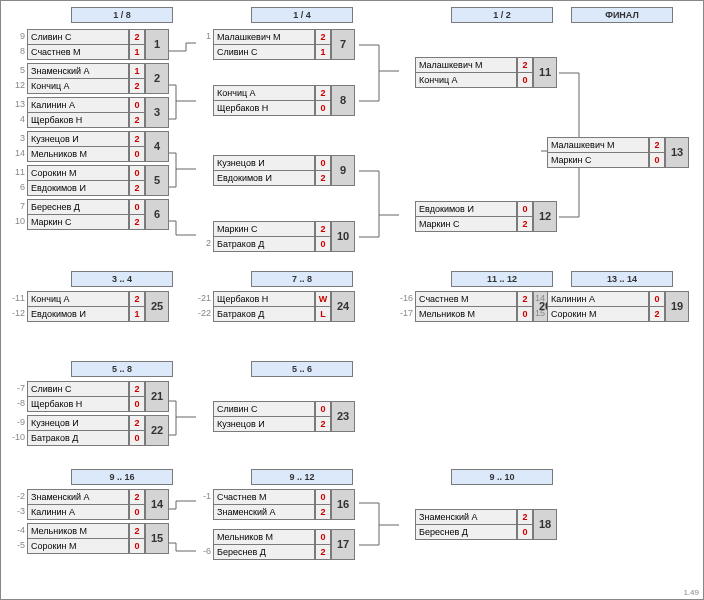  Describe the element at coordinates (302, 15) in the screenshot. I see `header-r2: 1 / 4` at that location.